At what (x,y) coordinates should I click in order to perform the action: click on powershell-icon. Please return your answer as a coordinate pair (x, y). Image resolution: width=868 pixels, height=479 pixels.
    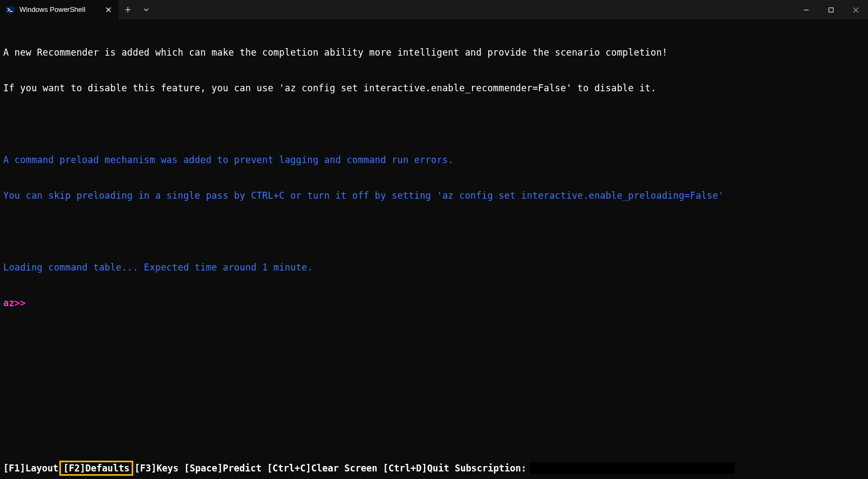
    Looking at the image, I should click on (10, 10).